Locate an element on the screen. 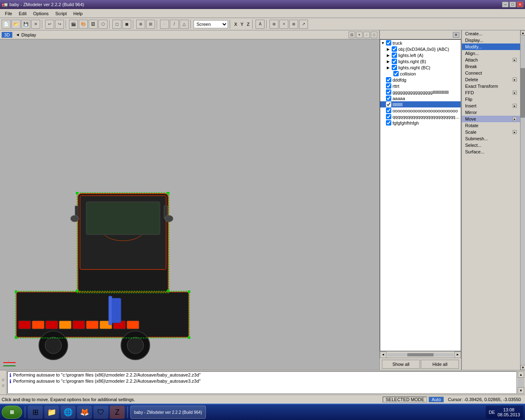  hscroll-left-btn: ◄ is located at coordinates (383, 355).